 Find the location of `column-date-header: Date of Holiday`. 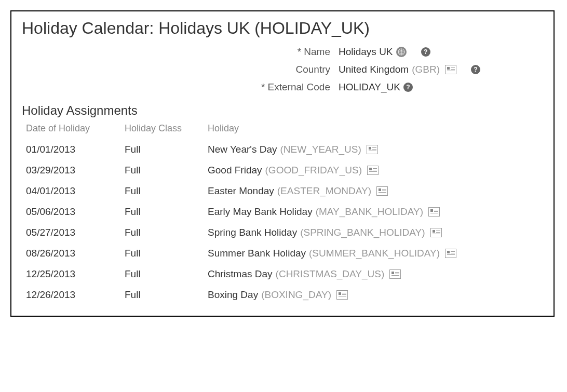

column-date-header: Date of Holiday is located at coordinates (75, 129).